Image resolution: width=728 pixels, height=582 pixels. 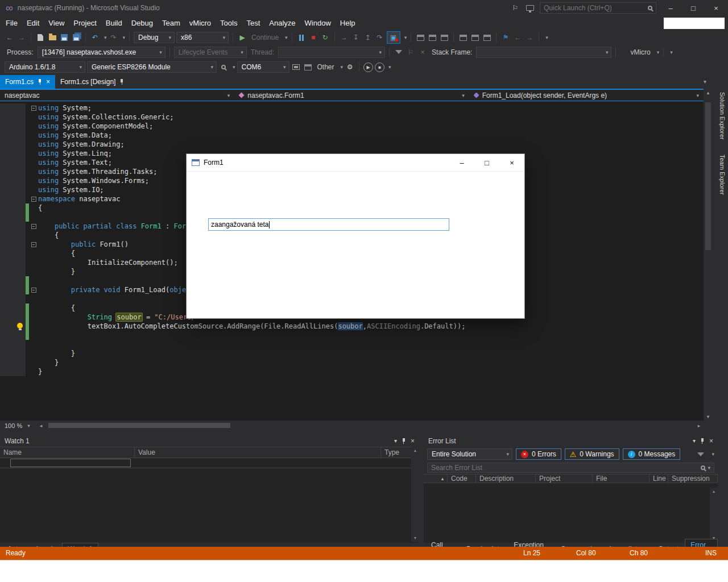 What do you see at coordinates (512, 163) in the screenshot?
I see `form-close-button: ×` at bounding box center [512, 163].